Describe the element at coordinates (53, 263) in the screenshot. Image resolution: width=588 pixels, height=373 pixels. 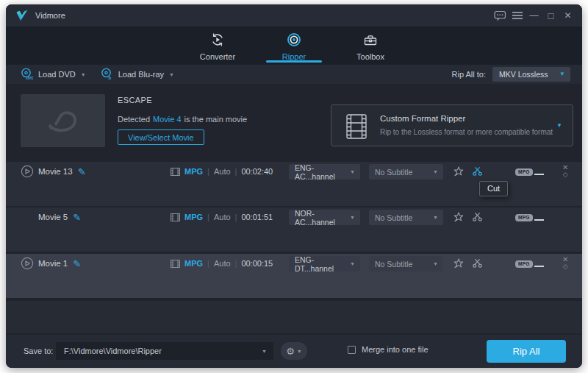
I see `movie-name: Movie 1` at that location.